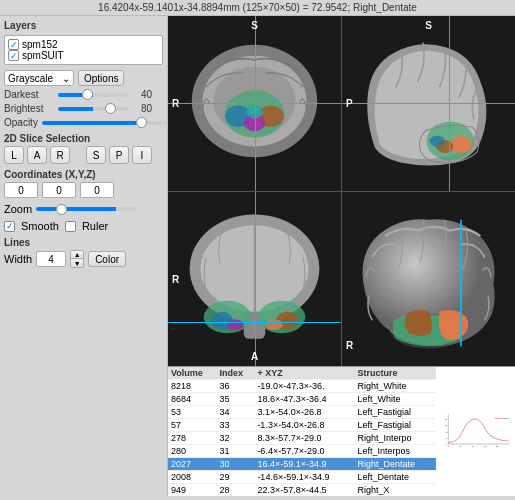 The height and width of the screenshot is (500, 515). I want to click on zoom-row: Zoom, so click(84, 209).